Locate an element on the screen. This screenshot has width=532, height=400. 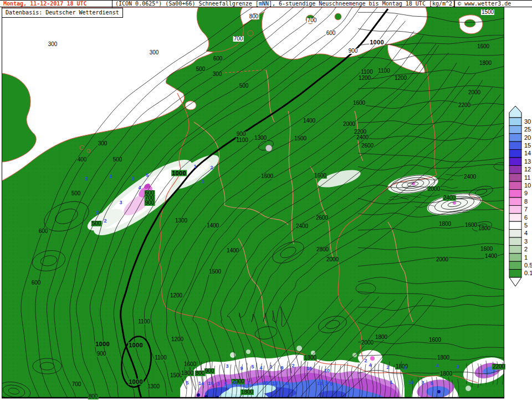
legend-value-label: 4 is located at coordinates (526, 233).